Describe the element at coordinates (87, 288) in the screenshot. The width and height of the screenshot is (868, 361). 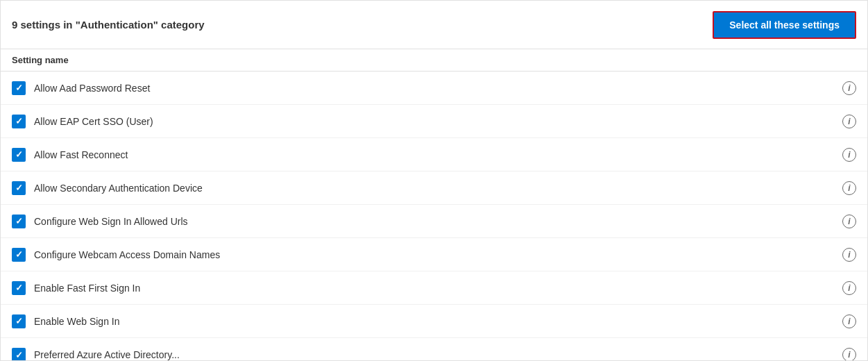
I see `setting-label-7: Enable Fast First Sign In` at that location.